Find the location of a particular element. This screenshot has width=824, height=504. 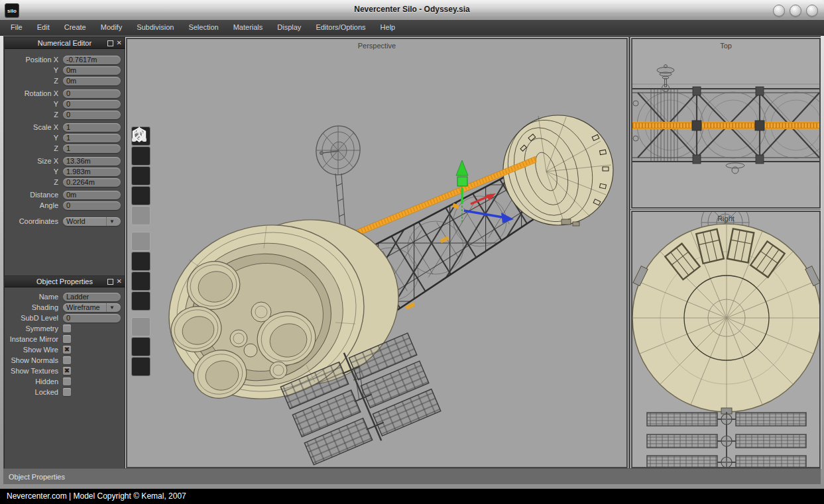

status-bar: Object Properties is located at coordinates (412, 476).